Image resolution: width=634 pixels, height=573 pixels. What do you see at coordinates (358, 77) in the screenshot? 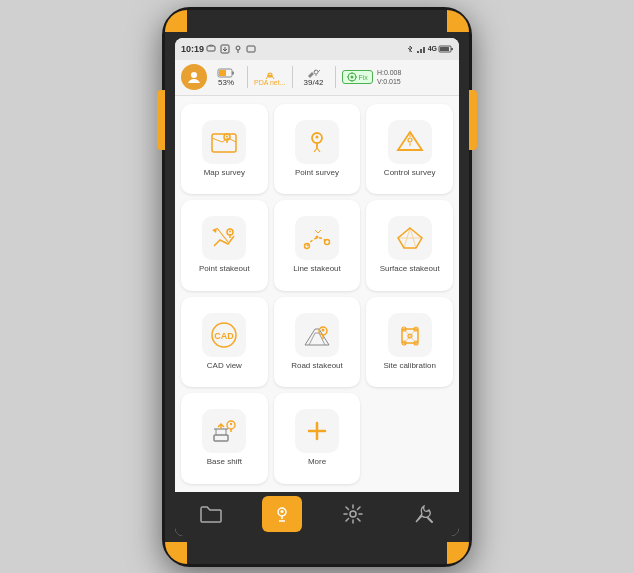
I see `fix-indicator: Fix` at bounding box center [358, 77].